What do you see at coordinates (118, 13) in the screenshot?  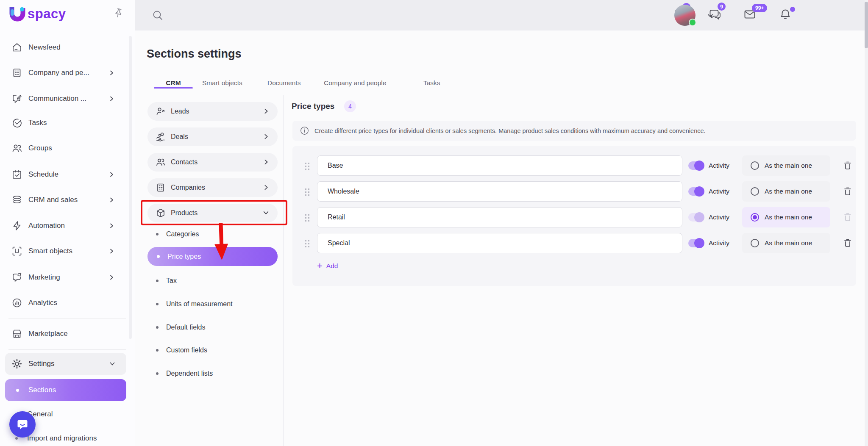 I see `pin-icon` at bounding box center [118, 13].